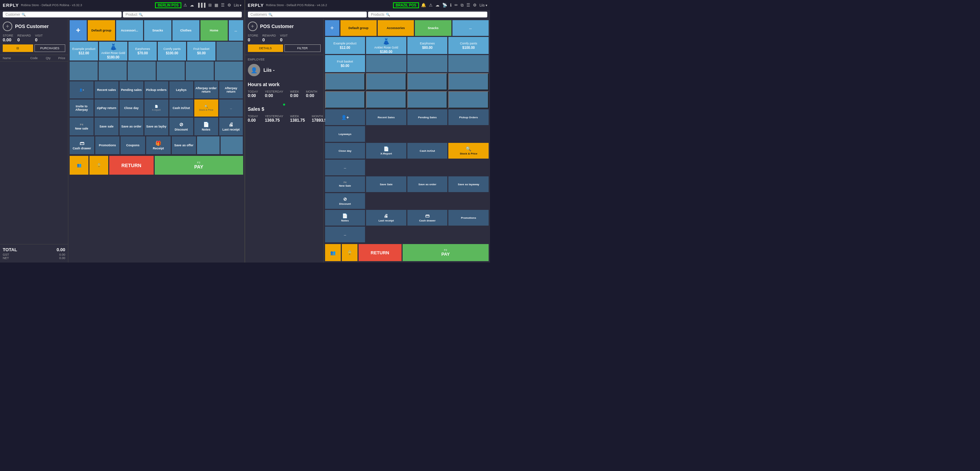  Describe the element at coordinates (406, 5) in the screenshot. I see `brazil-pos-badge: BRAZIL POS` at that location.